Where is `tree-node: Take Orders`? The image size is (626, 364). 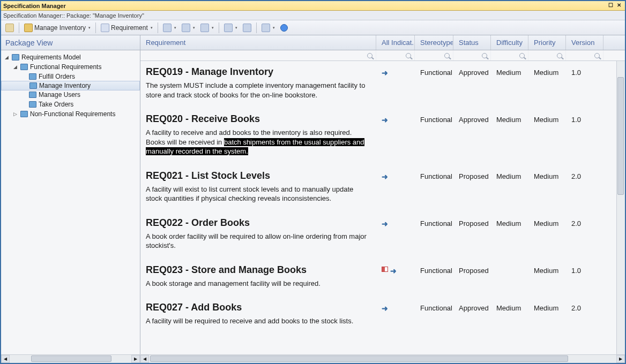 tree-node: Take Orders is located at coordinates (71, 104).